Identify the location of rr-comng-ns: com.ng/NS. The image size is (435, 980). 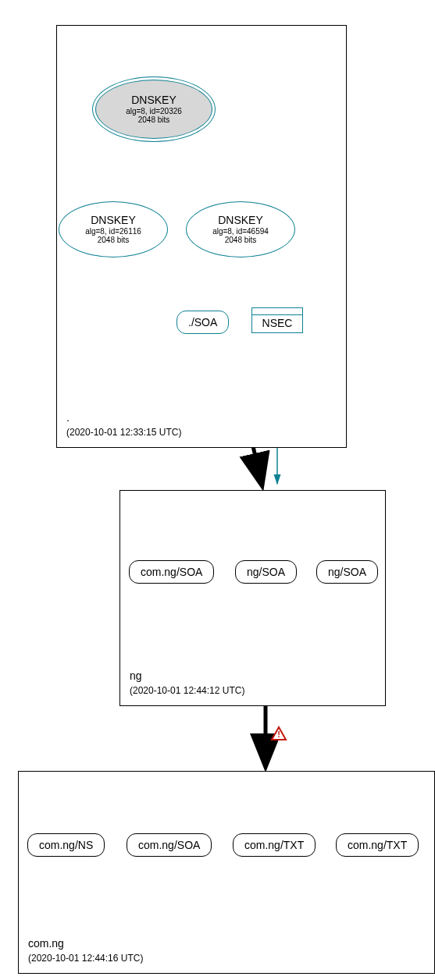
(66, 845).